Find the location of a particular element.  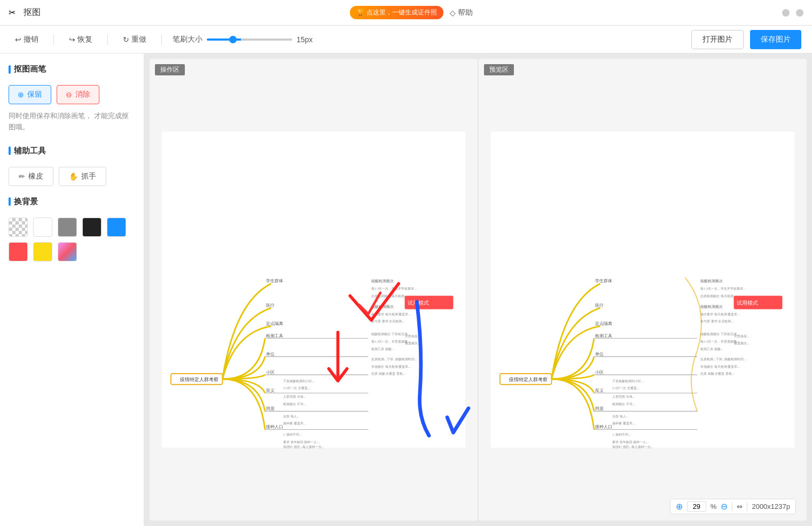

brush-size-value: 15px is located at coordinates (306, 40).